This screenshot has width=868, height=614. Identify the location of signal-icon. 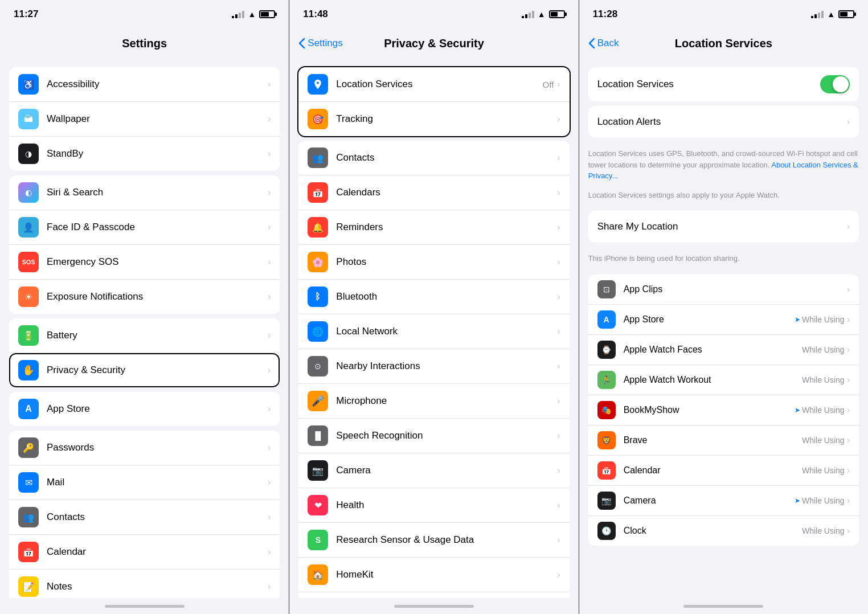
(238, 15).